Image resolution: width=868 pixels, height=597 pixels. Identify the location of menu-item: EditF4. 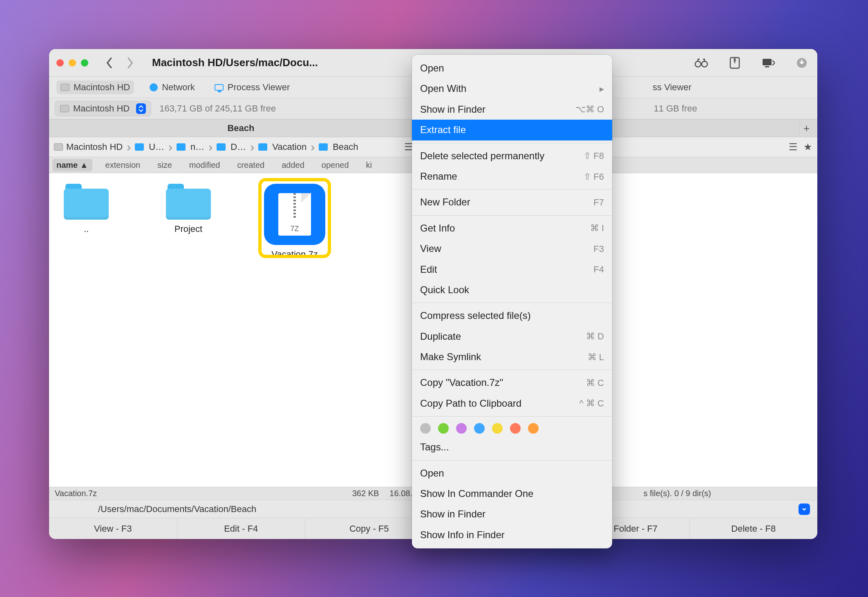
(512, 270).